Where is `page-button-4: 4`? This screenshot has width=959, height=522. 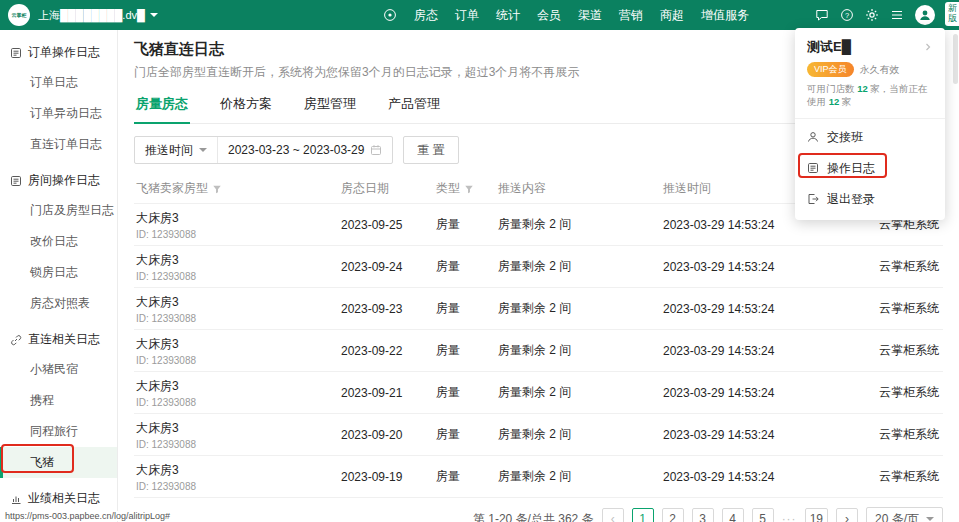
page-button-4: 4 is located at coordinates (733, 515).